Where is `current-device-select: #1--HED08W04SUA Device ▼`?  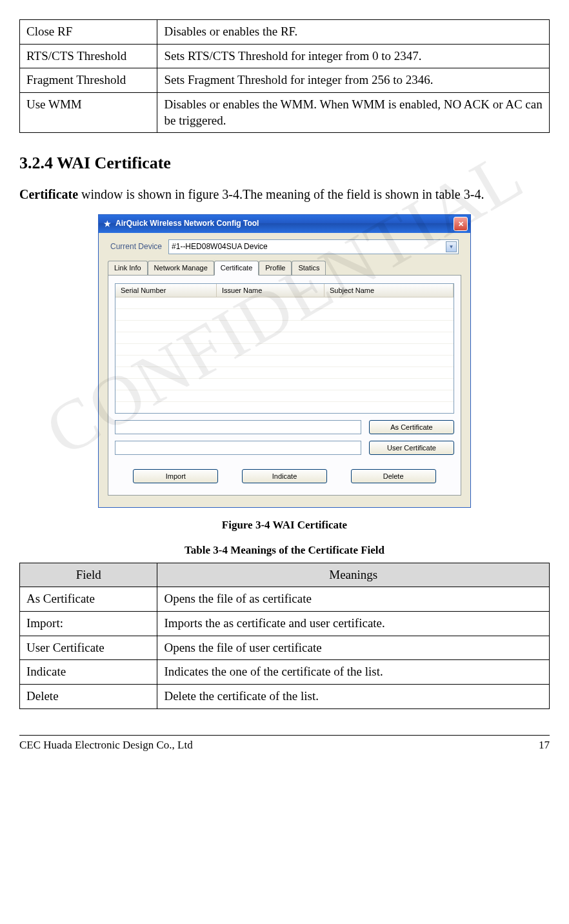 current-device-select: #1--HED08W04SUA Device ▼ is located at coordinates (314, 246).